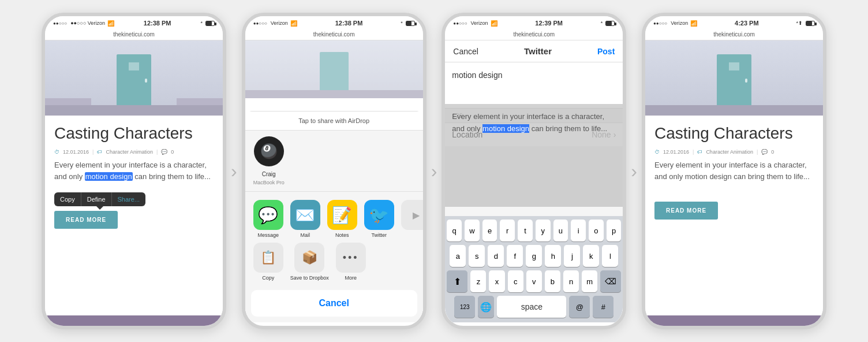 This screenshot has width=868, height=342. I want to click on dropbox-icon: 📦, so click(309, 258).